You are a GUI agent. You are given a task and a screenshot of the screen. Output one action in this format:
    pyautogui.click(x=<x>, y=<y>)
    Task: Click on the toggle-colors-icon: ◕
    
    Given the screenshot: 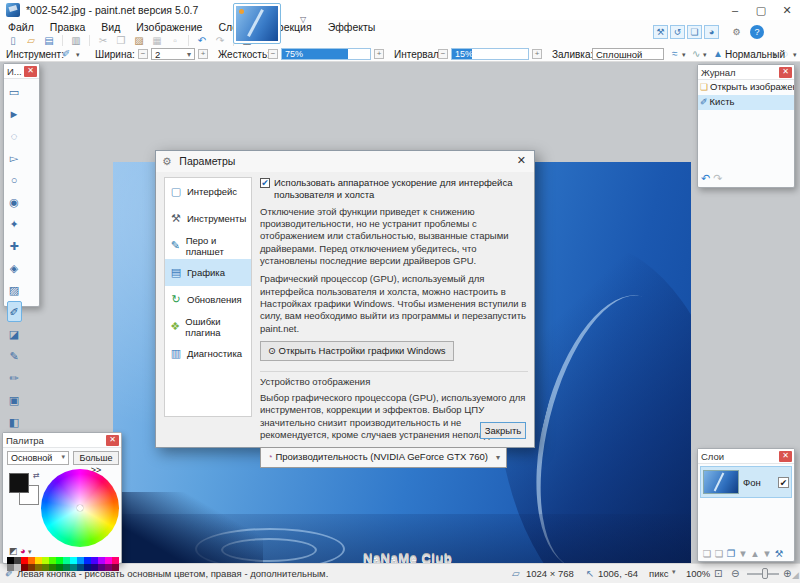 What is the action you would take?
    pyautogui.click(x=712, y=32)
    